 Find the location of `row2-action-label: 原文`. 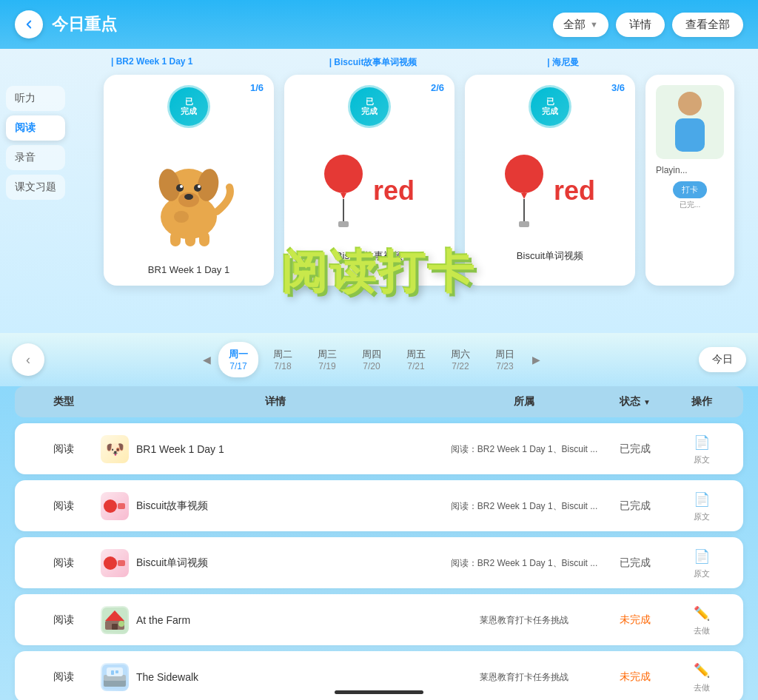

row2-action-label: 原文 is located at coordinates (702, 516).